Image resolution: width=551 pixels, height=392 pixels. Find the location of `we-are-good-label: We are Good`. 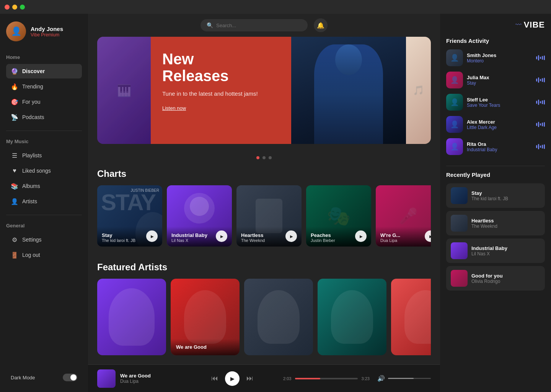

we-are-good-label: We are Good is located at coordinates (205, 347).